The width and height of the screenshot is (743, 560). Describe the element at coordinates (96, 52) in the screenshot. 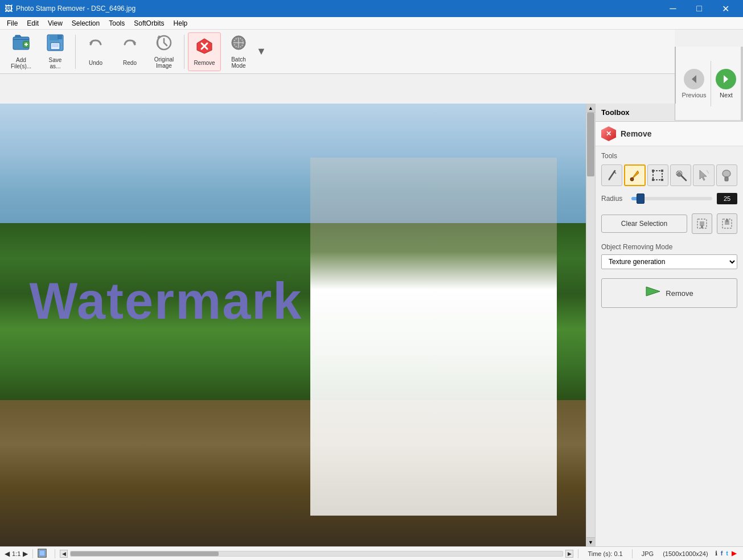

I see `undo-button: Undo` at that location.